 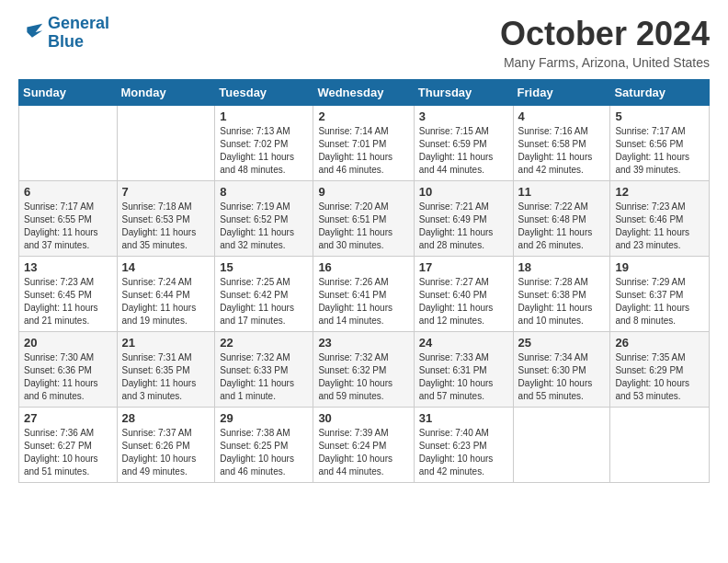 What do you see at coordinates (166, 191) in the screenshot?
I see `day-number: 7` at bounding box center [166, 191].